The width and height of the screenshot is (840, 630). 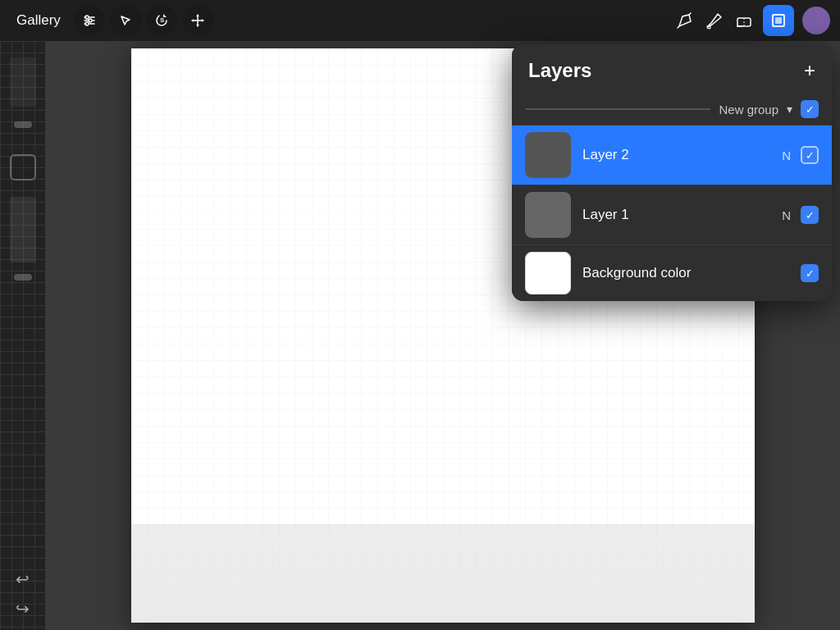 I want to click on new-group-row: New group ▾, so click(x=672, y=110).